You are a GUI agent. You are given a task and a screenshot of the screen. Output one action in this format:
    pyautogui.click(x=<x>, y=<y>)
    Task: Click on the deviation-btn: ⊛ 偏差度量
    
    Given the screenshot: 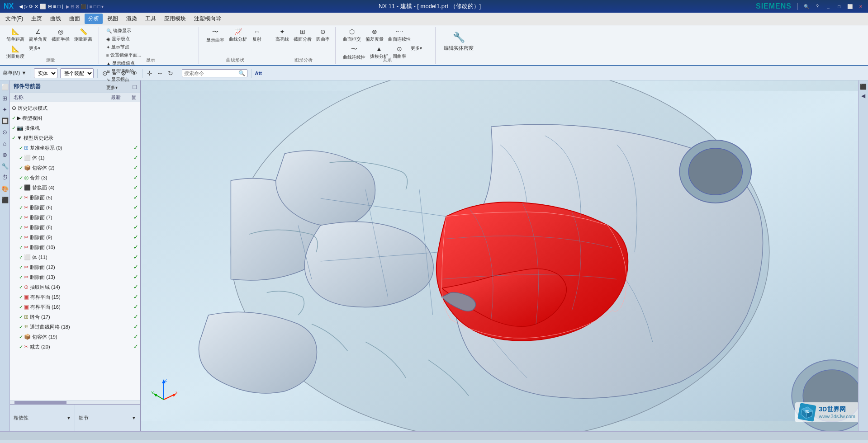 What is the action you would take?
    pyautogui.click(x=375, y=35)
    